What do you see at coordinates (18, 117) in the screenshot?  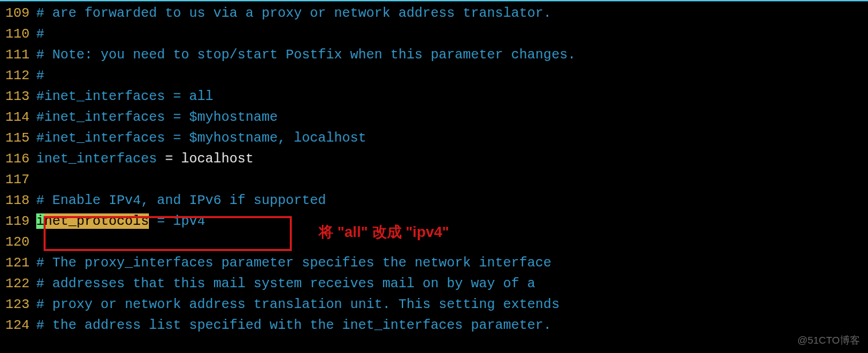 I see `line-number: 114` at bounding box center [18, 117].